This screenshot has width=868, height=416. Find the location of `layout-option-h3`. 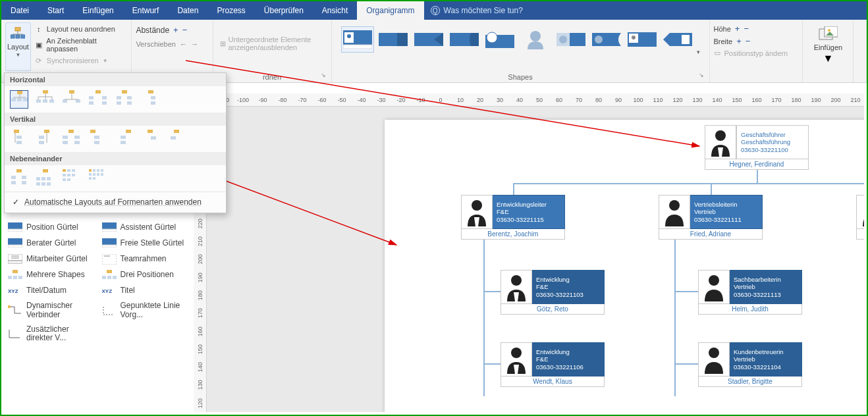

layout-option-h3 is located at coordinates (72, 99).